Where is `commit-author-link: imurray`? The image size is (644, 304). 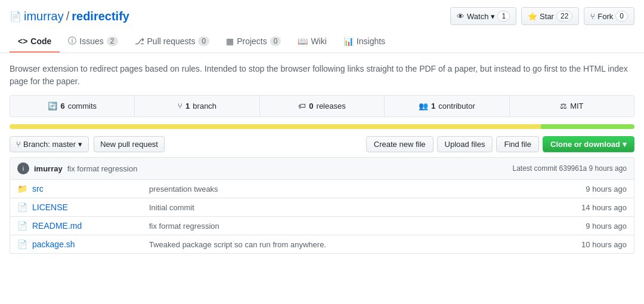 commit-author-link: imurray is located at coordinates (48, 168).